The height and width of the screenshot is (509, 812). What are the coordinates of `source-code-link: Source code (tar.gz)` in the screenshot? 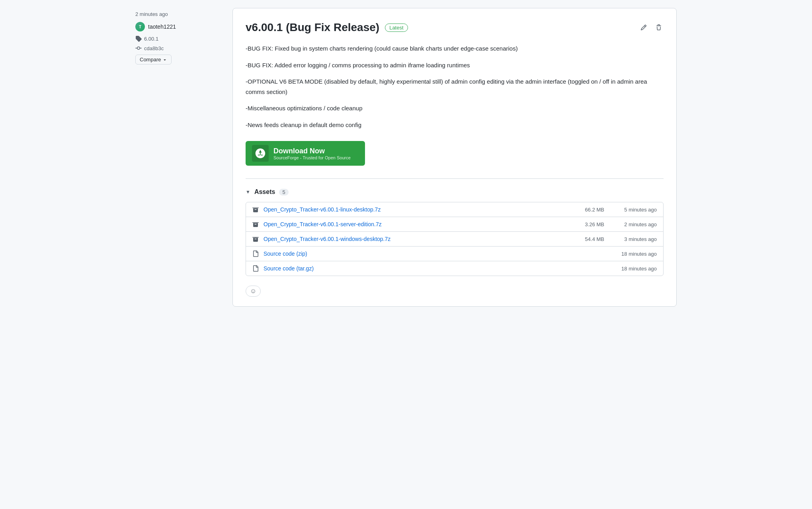 It's located at (416, 268).